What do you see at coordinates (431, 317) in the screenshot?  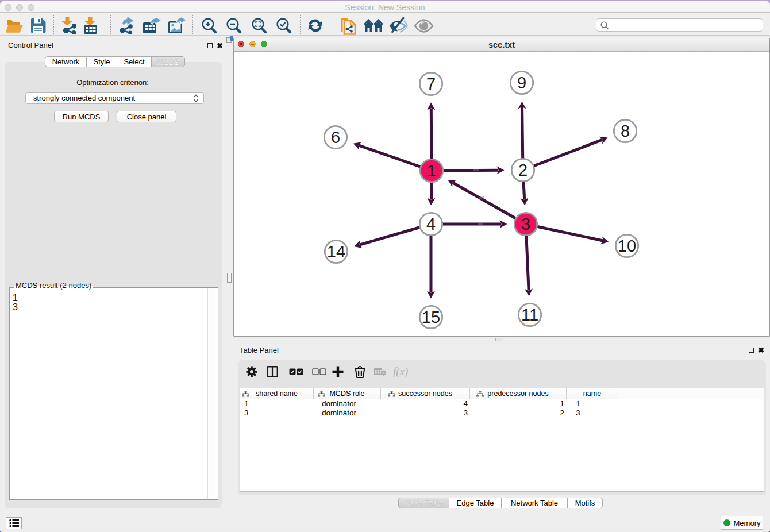 I see `svg-text: 15` at bounding box center [431, 317].